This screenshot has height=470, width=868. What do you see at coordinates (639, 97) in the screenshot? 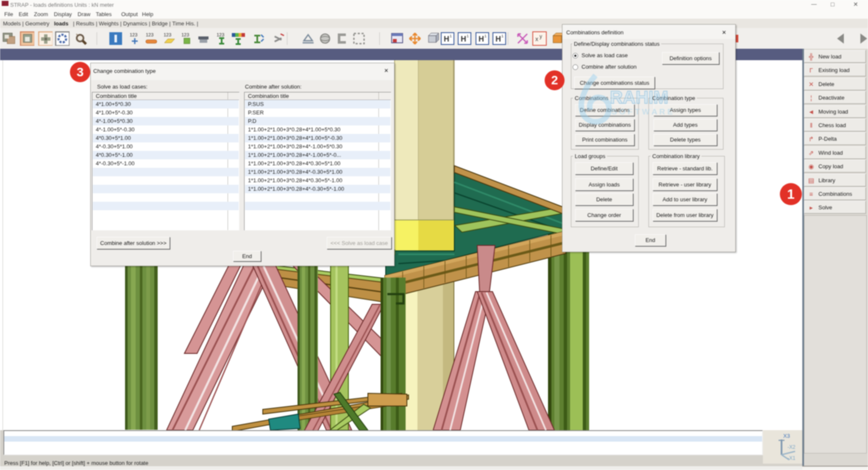
I see `svg-text: RAHIM` at bounding box center [639, 97].